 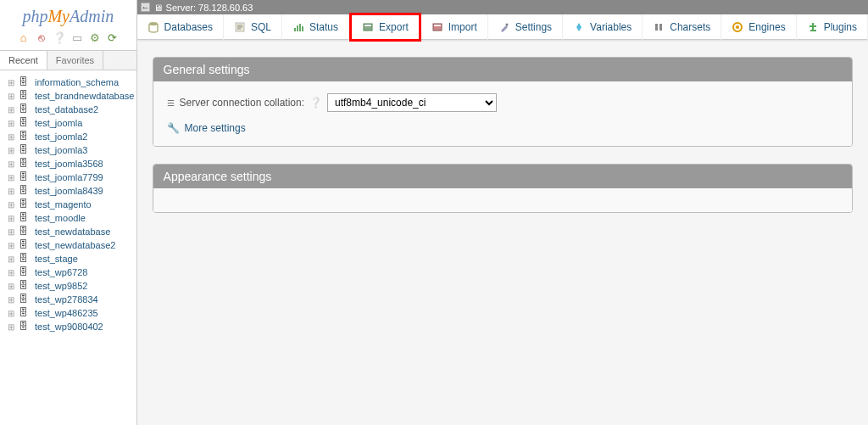 What do you see at coordinates (315, 103) in the screenshot?
I see `help-icon: ❔` at bounding box center [315, 103].